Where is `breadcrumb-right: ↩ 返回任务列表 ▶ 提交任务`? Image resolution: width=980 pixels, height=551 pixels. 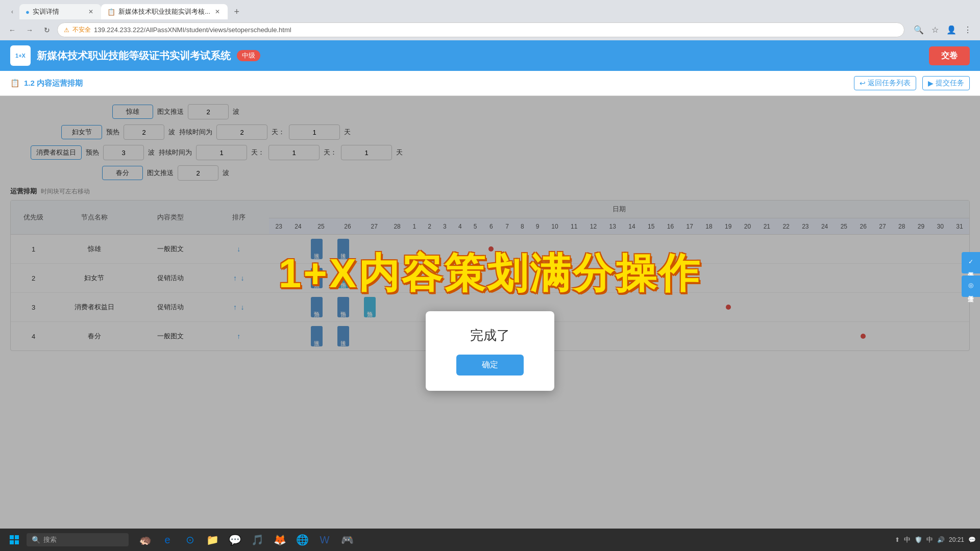 breadcrumb-right: ↩ 返回任务列表 ▶ 提交任务 is located at coordinates (912, 83).